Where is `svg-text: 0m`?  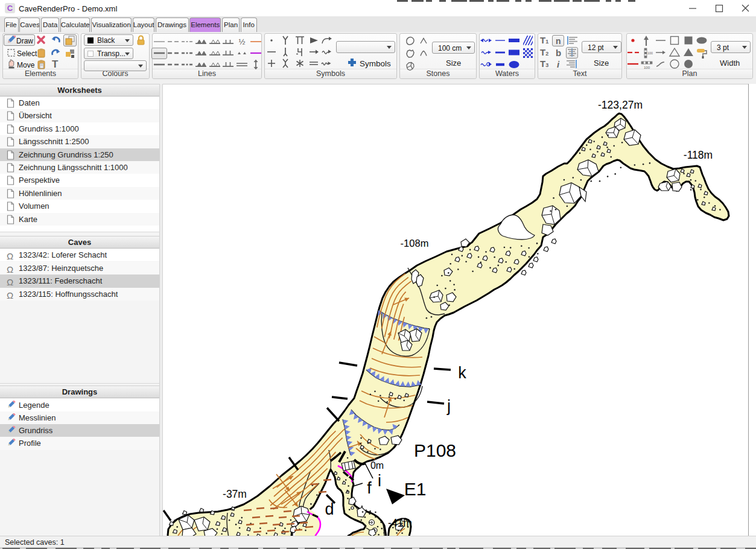 svg-text: 0m is located at coordinates (377, 466).